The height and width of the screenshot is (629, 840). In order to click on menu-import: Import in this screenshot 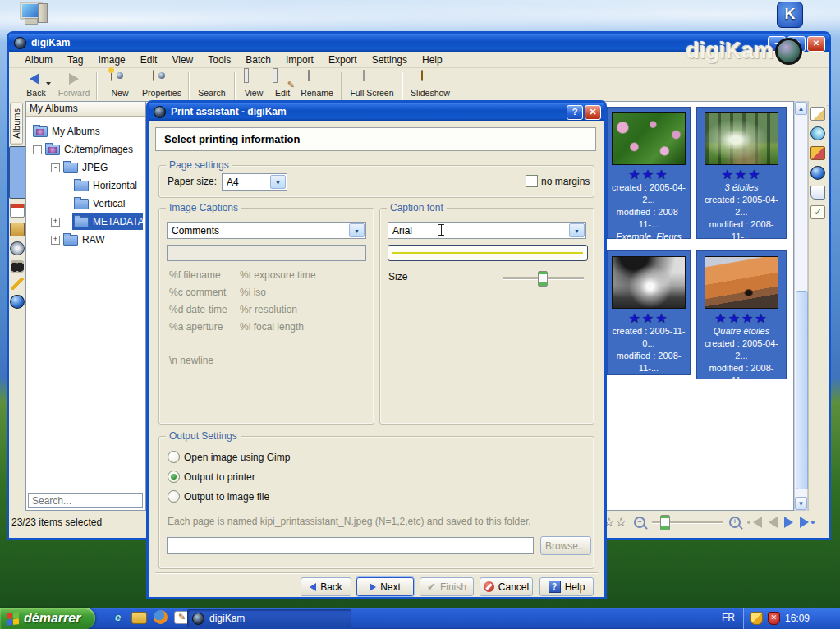, I will do `click(300, 60)`.